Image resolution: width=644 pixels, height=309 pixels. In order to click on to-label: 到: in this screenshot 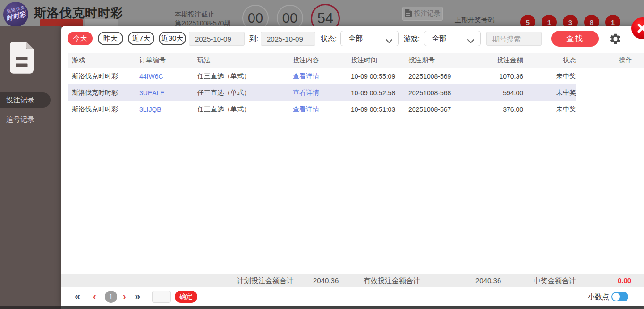, I will do `click(254, 39)`.